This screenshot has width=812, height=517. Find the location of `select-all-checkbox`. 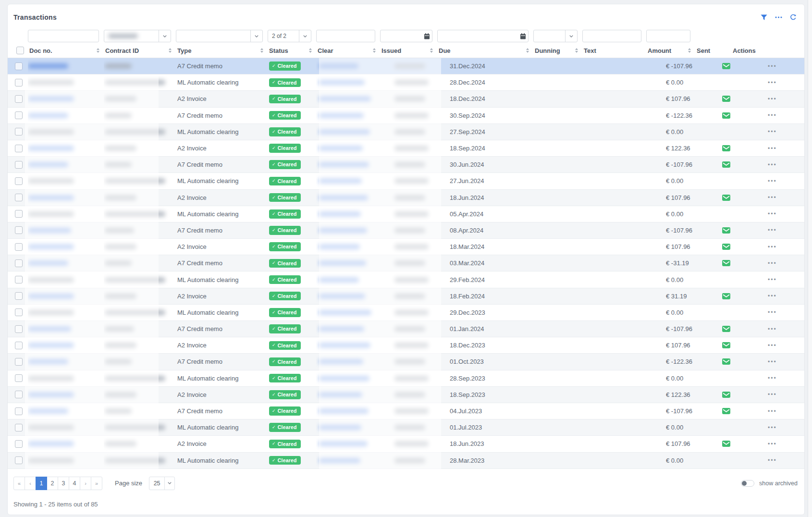

select-all-checkbox is located at coordinates (20, 50).